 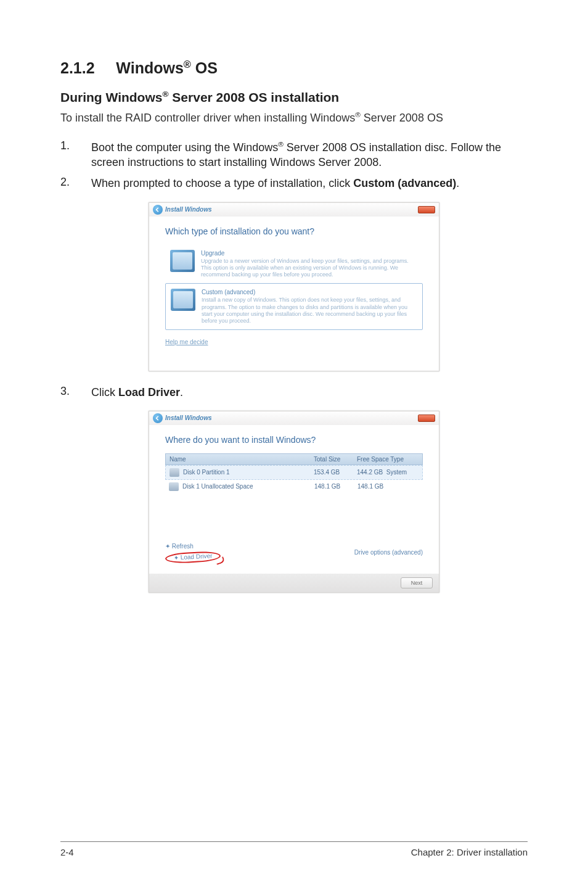 I want to click on disk-name: Disk 0 Partition 1, so click(x=248, y=472).